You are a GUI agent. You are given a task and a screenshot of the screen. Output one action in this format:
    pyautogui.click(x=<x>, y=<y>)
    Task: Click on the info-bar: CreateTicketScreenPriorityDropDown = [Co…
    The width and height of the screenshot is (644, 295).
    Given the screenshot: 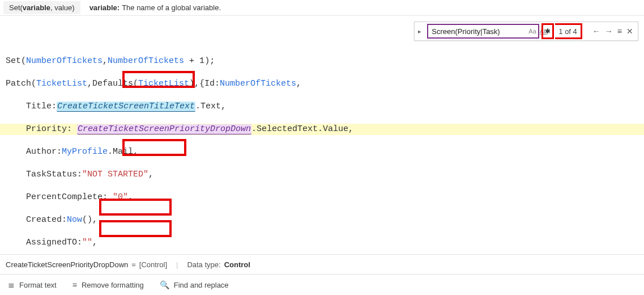 What is the action you would take?
    pyautogui.click(x=322, y=264)
    